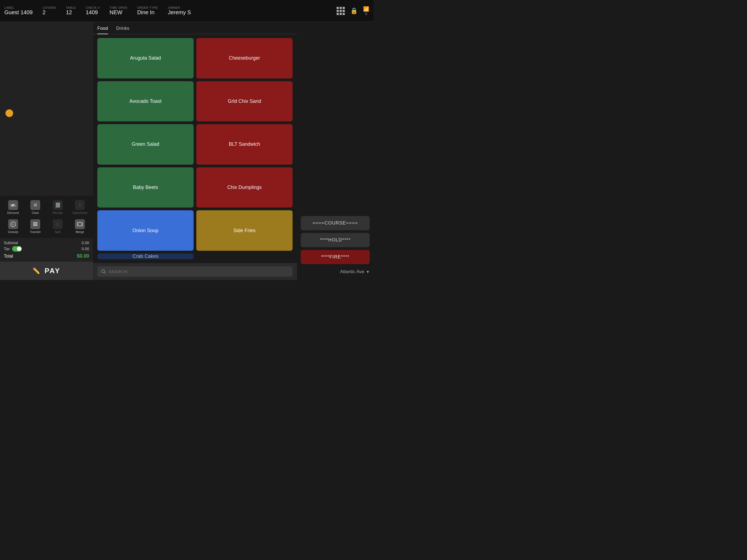 This screenshot has width=747, height=560. What do you see at coordinates (49, 12) in the screenshot?
I see `covers-value: 2` at bounding box center [49, 12].